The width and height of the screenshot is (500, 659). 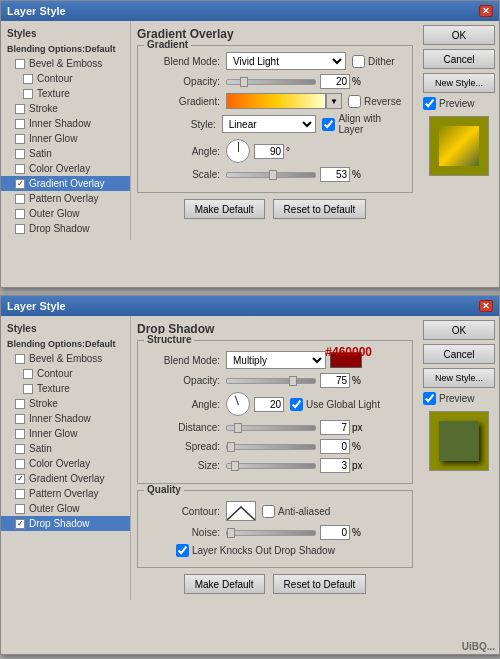 What do you see at coordinates (276, 360) in the screenshot?
I see `blend-mode-select-2: Multiply` at bounding box center [276, 360].